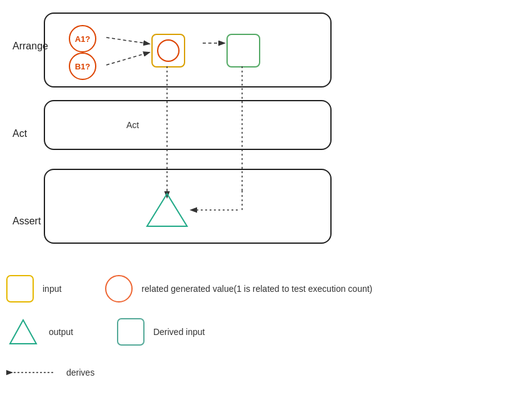  I want to click on legend-green-square, so click(131, 332).